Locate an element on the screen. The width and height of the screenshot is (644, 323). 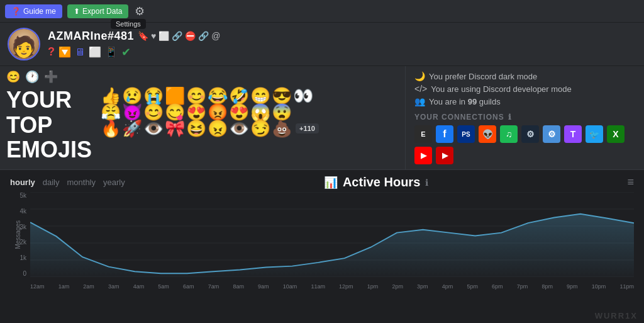
emoji-grin: 😁 is located at coordinates (260, 96).